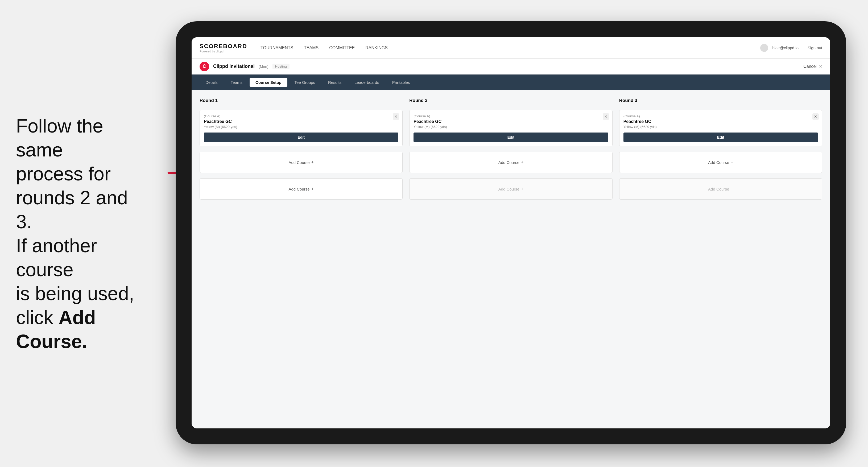 This screenshot has height=467, width=868. I want to click on round-3-course-card: ✕ (Course A) Peachtree GC Yellow (M) (66…, so click(721, 128).